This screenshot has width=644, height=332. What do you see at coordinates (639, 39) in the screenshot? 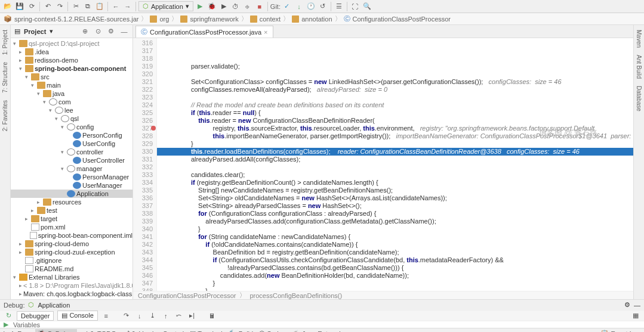
I see `tool-tab-maven: Maven` at bounding box center [639, 39].